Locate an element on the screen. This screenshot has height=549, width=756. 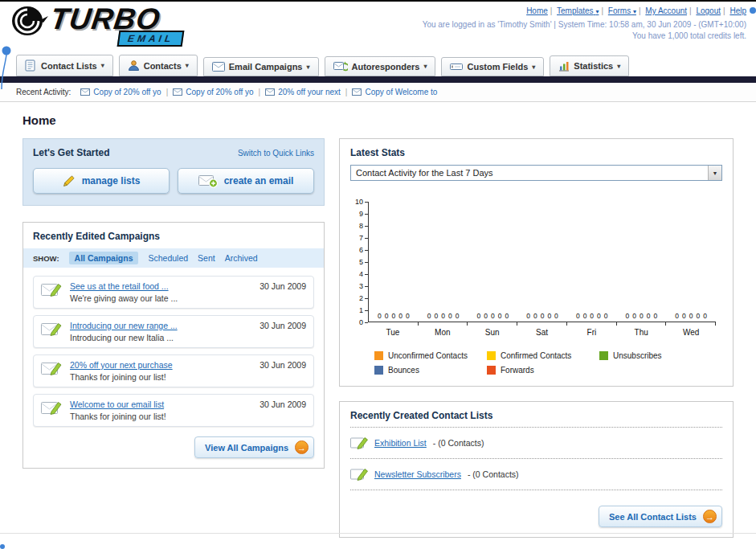
filter-archived: Archived is located at coordinates (241, 258).